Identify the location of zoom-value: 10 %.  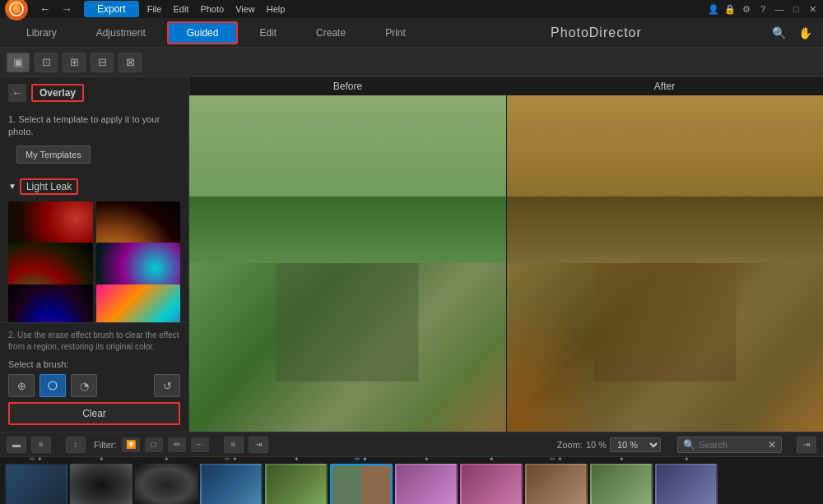
(596, 445).